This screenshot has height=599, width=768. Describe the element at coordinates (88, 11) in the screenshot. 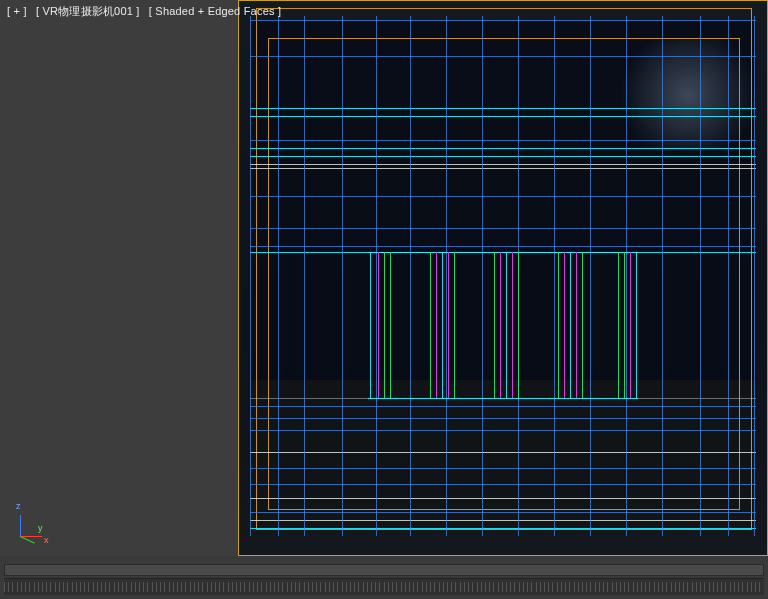

I see `viewport-camera-menu: [ VR物理摄影机001 ]` at that location.